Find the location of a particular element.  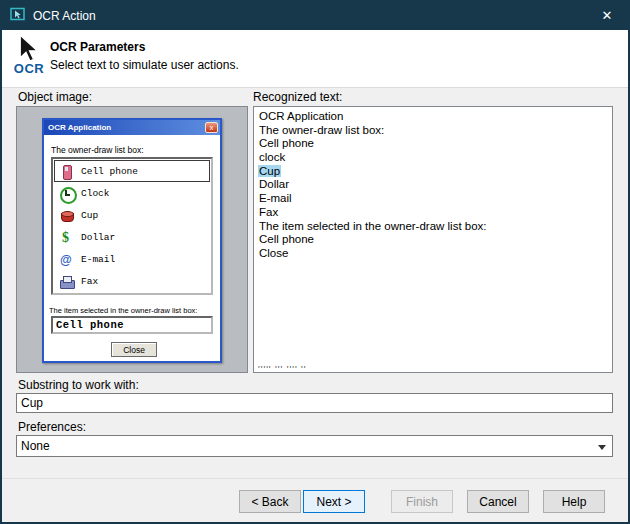

next-button: Next > is located at coordinates (334, 502).